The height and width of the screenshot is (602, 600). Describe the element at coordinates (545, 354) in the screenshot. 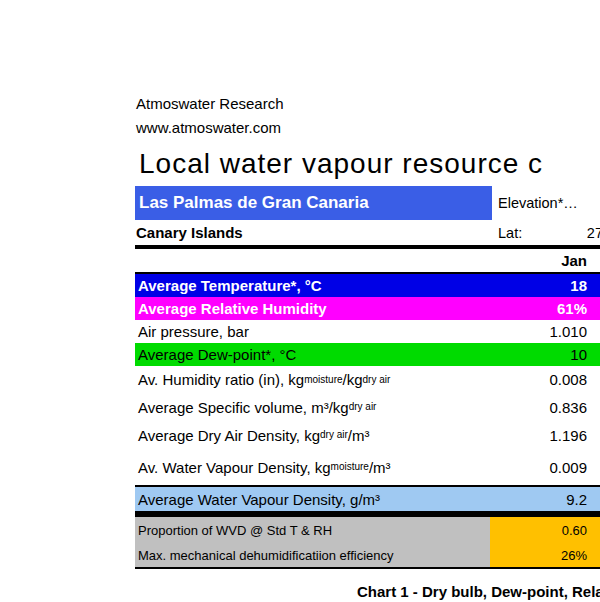

I see `metric-value-cell: 10` at that location.